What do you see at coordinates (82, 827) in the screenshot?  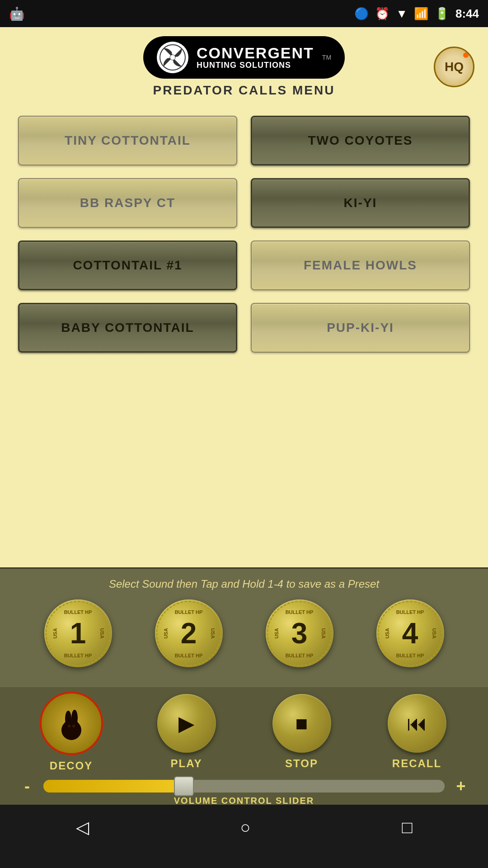 I see `back-icon: ◁` at bounding box center [82, 827].